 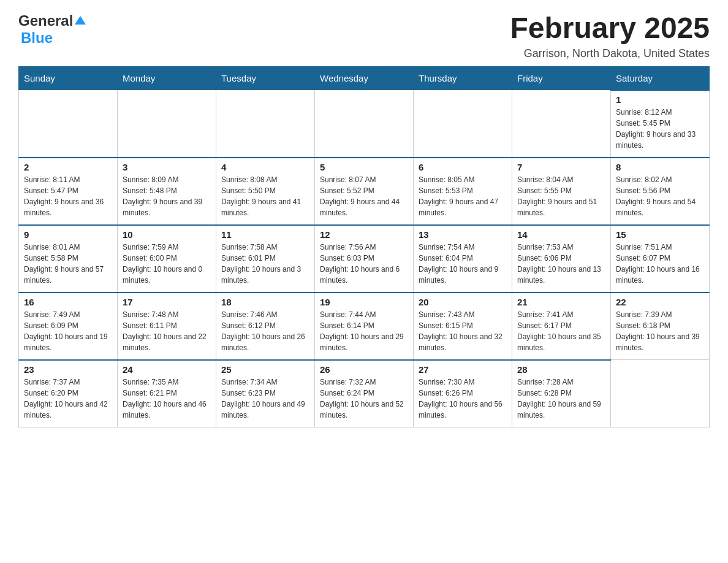 I want to click on calendar-cell: 3Sunrise: 8:09 AM Sunset: 5:48 PM Daylig…, so click(x=167, y=191).